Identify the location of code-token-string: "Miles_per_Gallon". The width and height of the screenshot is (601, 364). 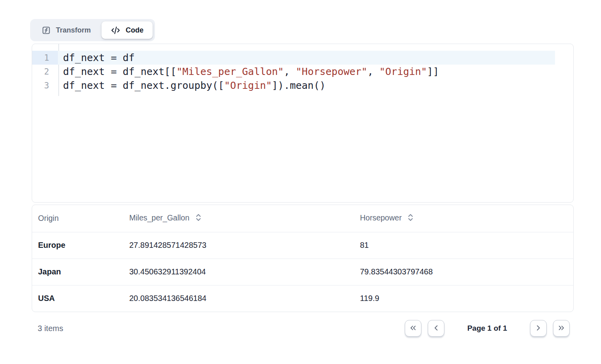
(230, 71).